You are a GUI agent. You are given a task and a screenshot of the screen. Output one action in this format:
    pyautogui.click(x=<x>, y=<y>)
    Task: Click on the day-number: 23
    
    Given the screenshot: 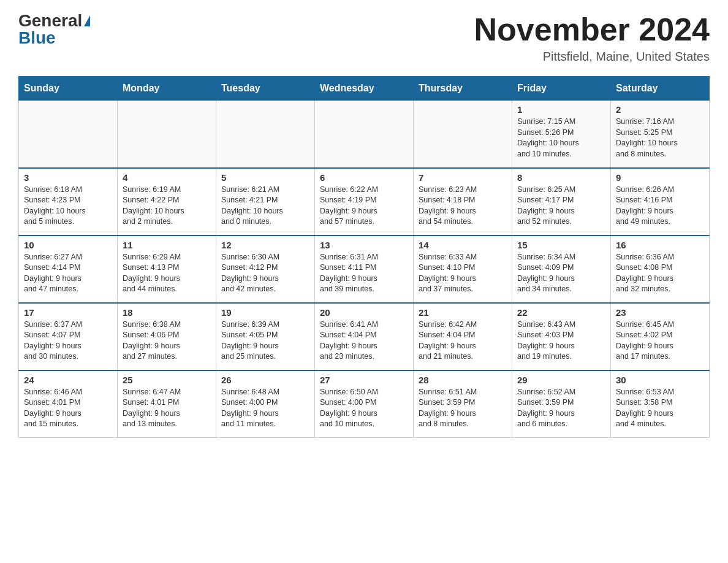 What is the action you would take?
    pyautogui.click(x=660, y=313)
    